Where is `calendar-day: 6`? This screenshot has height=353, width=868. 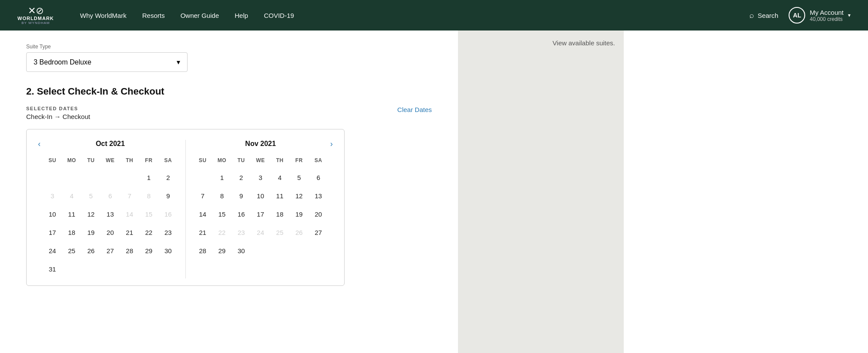
calendar-day: 6 is located at coordinates (318, 177).